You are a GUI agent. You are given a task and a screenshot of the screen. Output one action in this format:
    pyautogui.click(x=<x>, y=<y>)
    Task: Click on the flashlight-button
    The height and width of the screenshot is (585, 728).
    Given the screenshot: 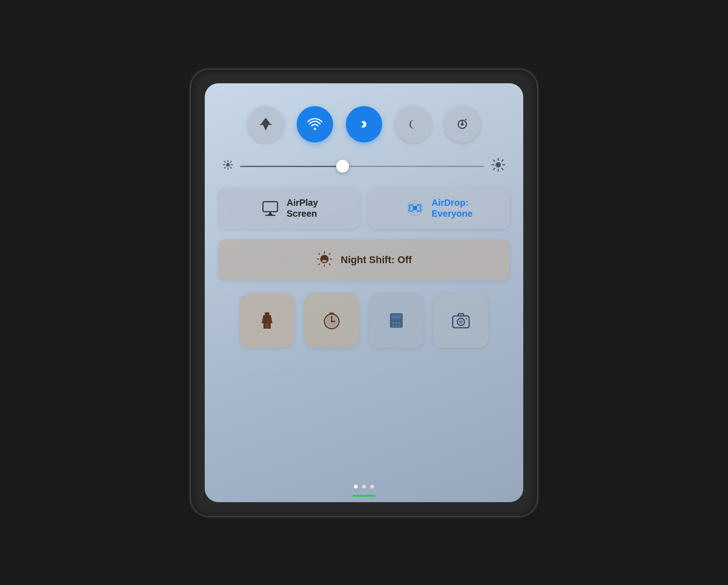 What is the action you would take?
    pyautogui.click(x=267, y=320)
    